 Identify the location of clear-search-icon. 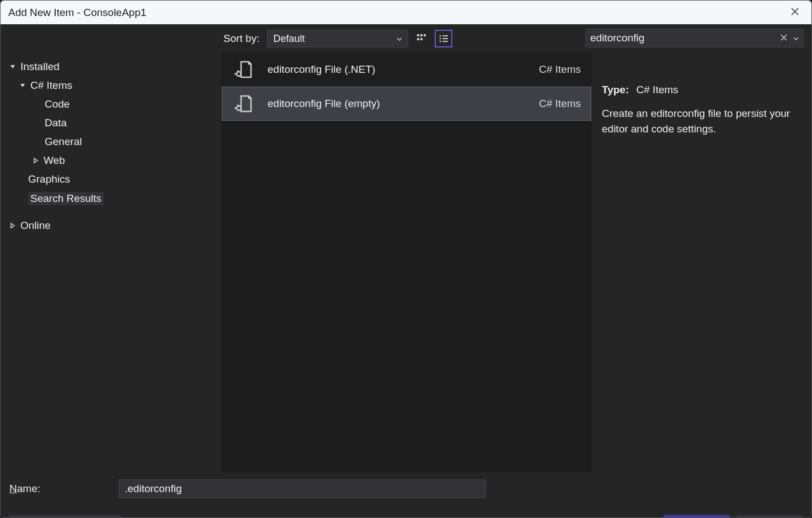
(784, 39).